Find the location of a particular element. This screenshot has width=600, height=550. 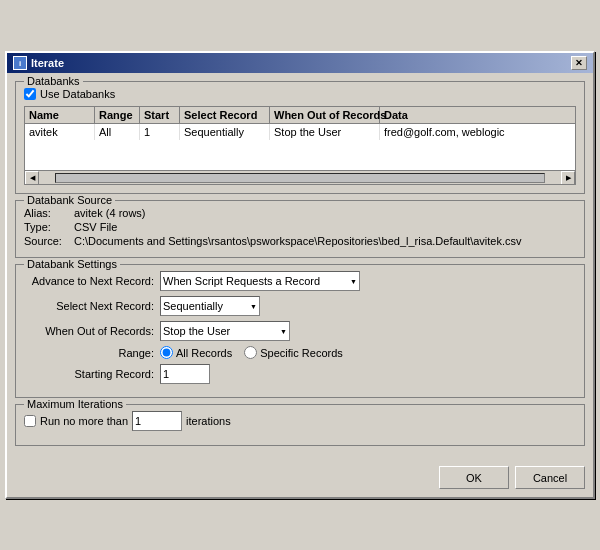

out-records-wrap: Stop the User Loop Continue is located at coordinates (225, 331).